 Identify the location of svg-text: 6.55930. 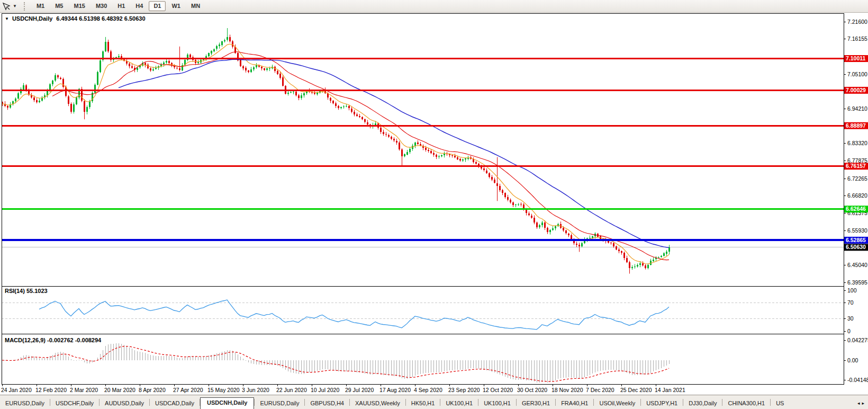
(857, 230).